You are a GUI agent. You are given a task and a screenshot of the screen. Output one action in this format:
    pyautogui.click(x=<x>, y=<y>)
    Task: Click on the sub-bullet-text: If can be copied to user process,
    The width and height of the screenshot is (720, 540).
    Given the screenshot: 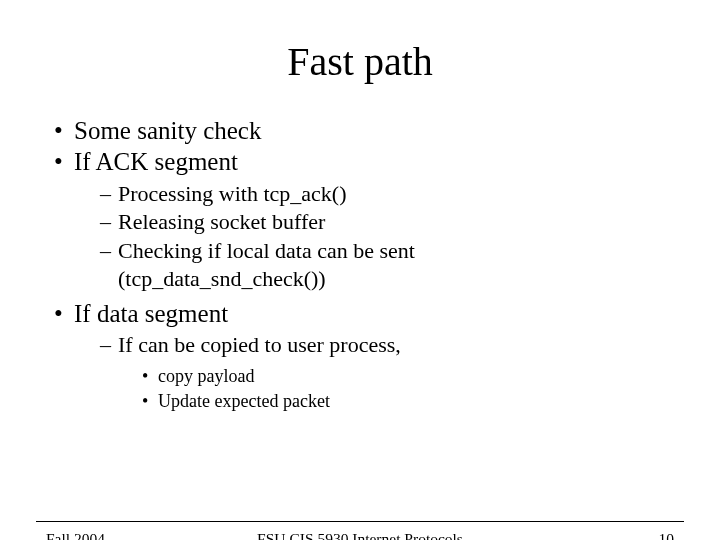 What is the action you would take?
    pyautogui.click(x=260, y=344)
    